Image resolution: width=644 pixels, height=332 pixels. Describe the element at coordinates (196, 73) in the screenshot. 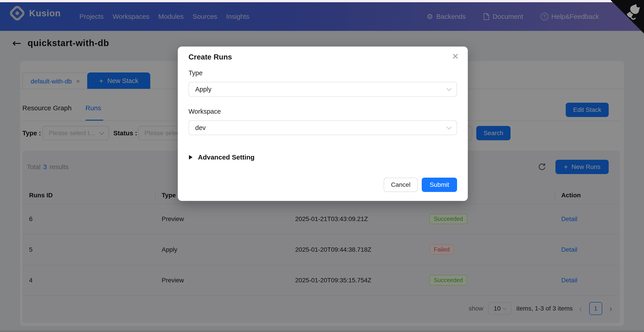

I see `modal-type-label: Type` at that location.